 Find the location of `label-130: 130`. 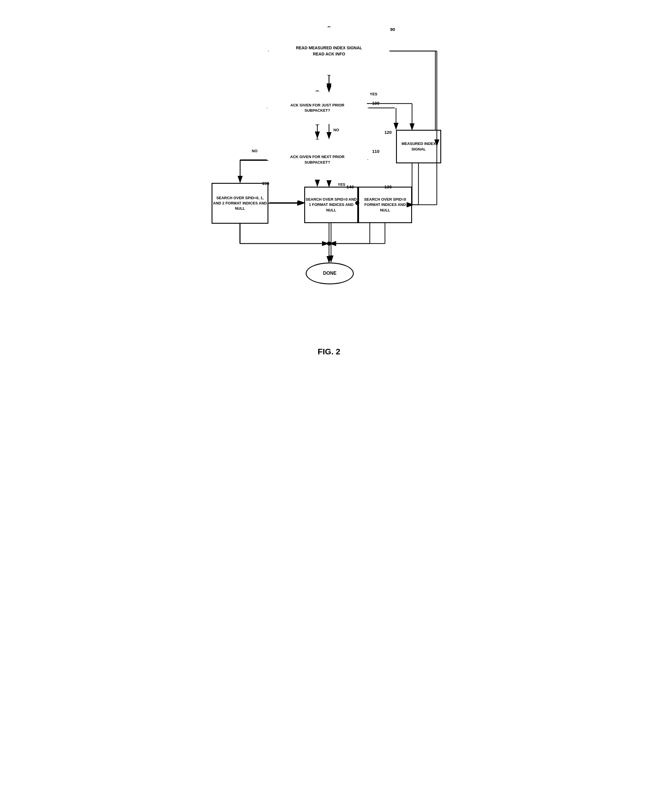

label-130: 130 is located at coordinates (388, 187).